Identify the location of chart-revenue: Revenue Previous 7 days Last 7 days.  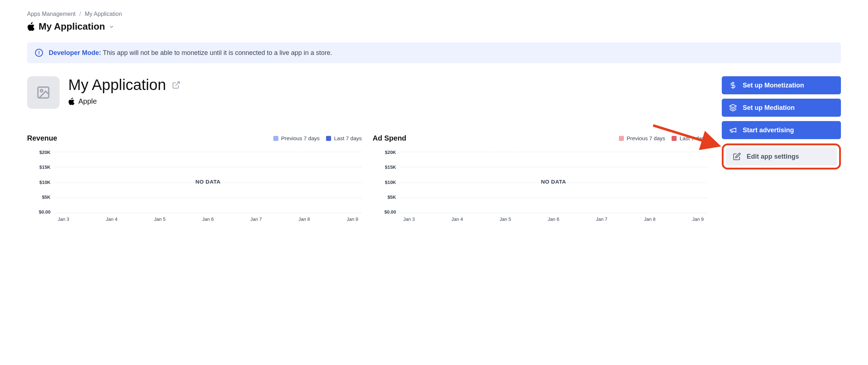
(194, 178).